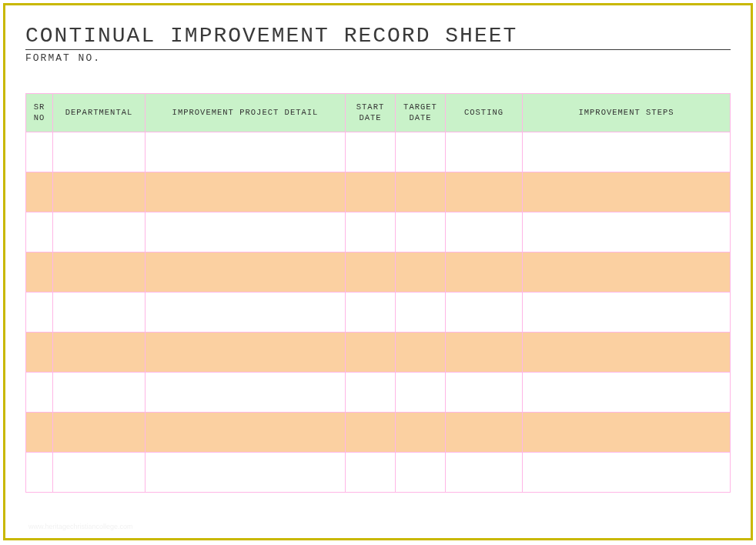 Image resolution: width=756 pixels, height=545 pixels. What do you see at coordinates (420, 113) in the screenshot?
I see `col-header-target-date: TARGET DATE` at bounding box center [420, 113].